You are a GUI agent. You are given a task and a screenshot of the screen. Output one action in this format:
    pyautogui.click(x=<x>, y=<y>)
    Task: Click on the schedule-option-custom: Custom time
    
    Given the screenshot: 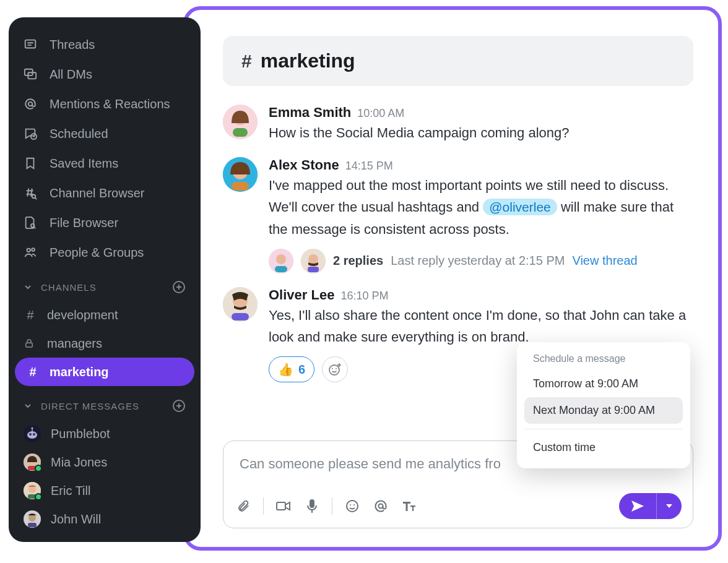 What is the action you would take?
    pyautogui.click(x=604, y=448)
    